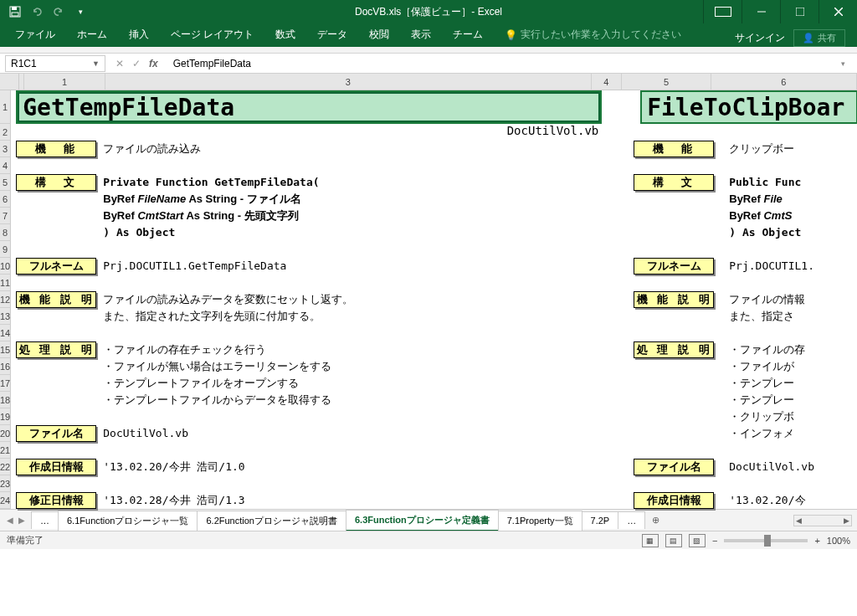 Image resolution: width=857 pixels, height=616 pixels. I want to click on zoom-in-button: +, so click(817, 541).